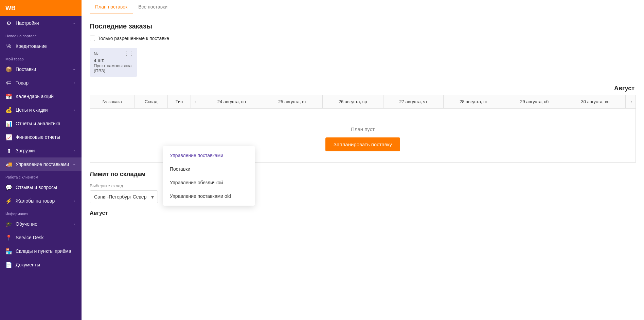  What do you see at coordinates (113, 62) in the screenshot?
I see `order-card: № ⋮⋮ 4 шт. Пункт самовывоза (ПВЗ)` at bounding box center [113, 62].